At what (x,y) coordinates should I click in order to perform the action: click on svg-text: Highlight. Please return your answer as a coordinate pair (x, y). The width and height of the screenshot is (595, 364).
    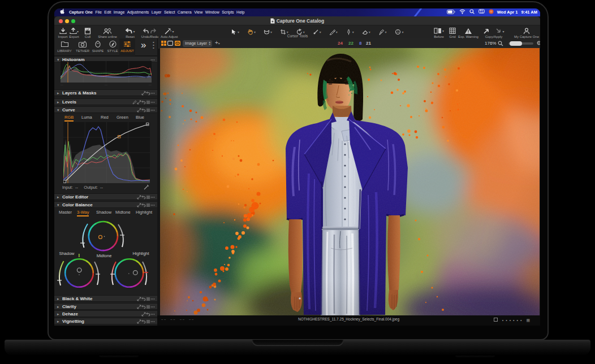
    Looking at the image, I should click on (141, 253).